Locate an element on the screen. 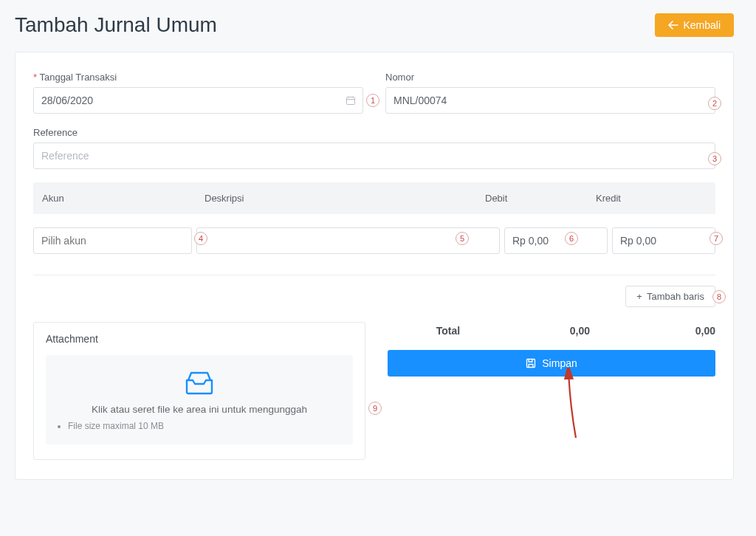 This screenshot has height=536, width=756. add-row-button: + Tambah baris is located at coordinates (670, 297).